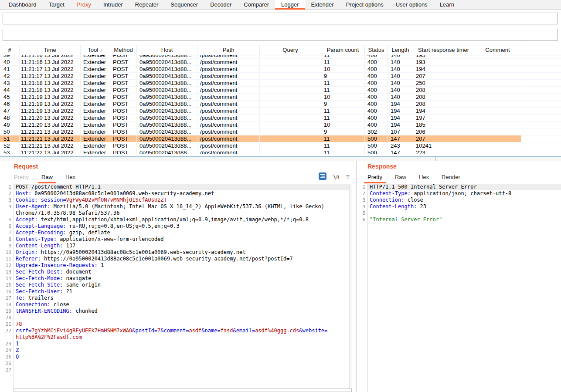  I want to click on menu-icon: ≡, so click(348, 177).